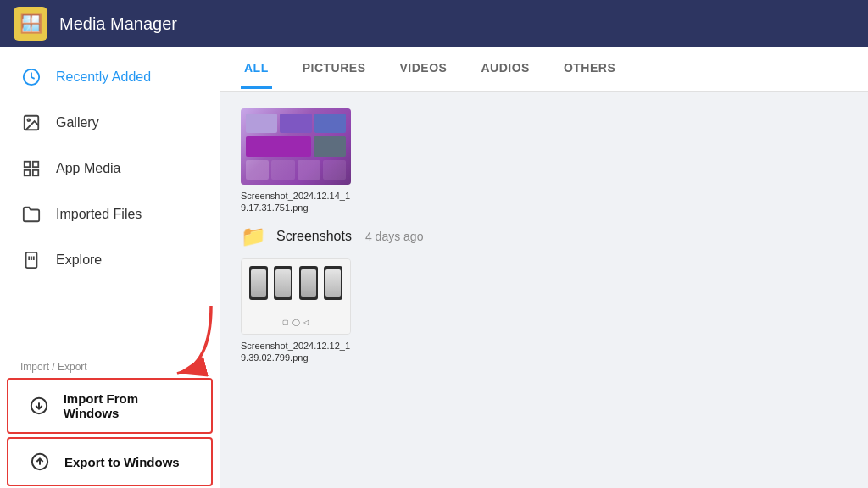 Image resolution: width=868 pixels, height=488 pixels. What do you see at coordinates (590, 69) in the screenshot?
I see `tab-others: OTHERS` at bounding box center [590, 69].